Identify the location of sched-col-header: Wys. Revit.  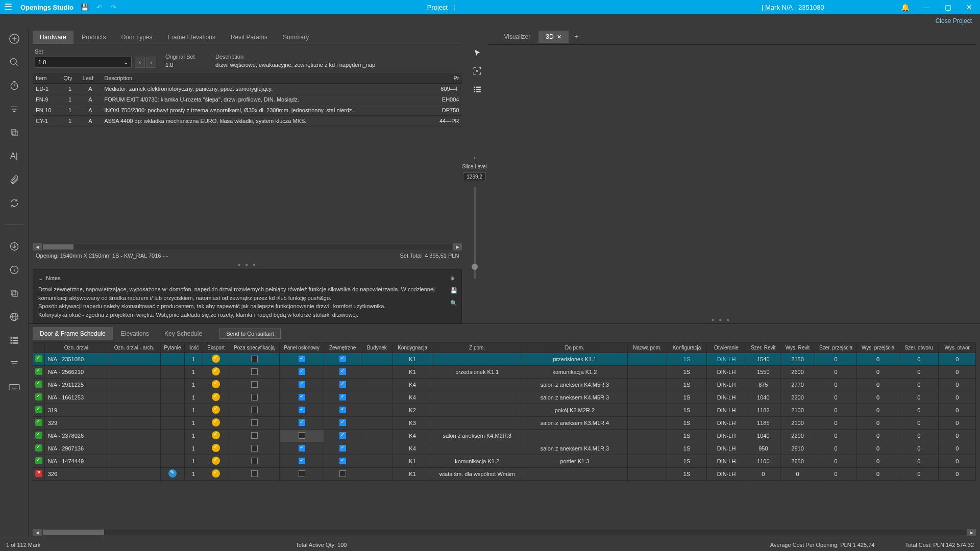
(797, 348).